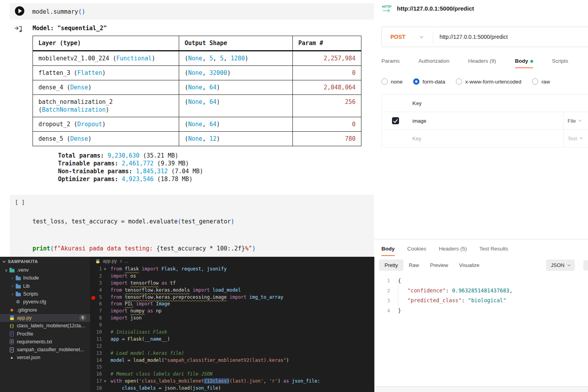  I want to click on code-line: 4from tensorflow.keras.models import loa…, so click(232, 290).